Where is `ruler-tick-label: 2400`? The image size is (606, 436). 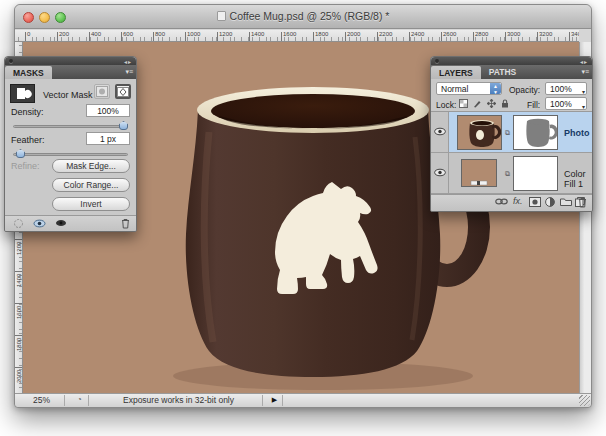
ruler-tick-label: 2400 is located at coordinates (418, 34).